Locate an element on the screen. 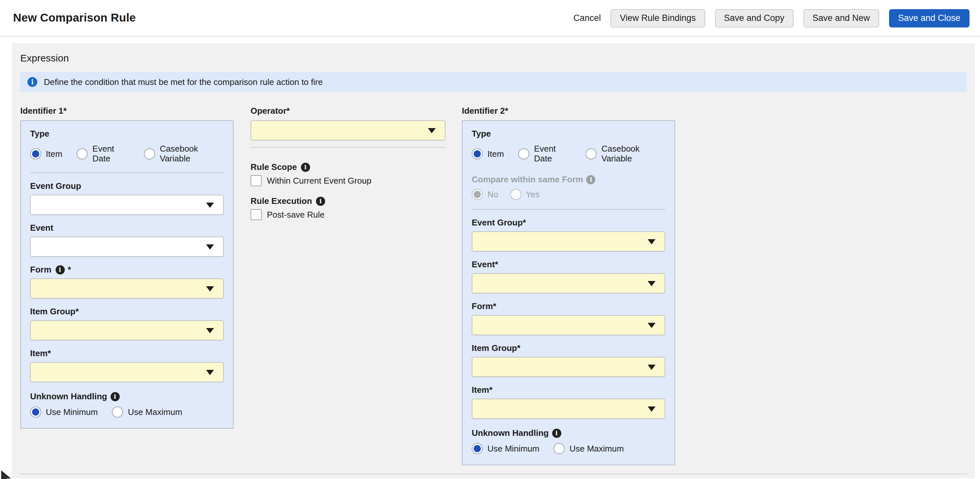 The height and width of the screenshot is (479, 980). id2-event-field: Event* is located at coordinates (568, 276).